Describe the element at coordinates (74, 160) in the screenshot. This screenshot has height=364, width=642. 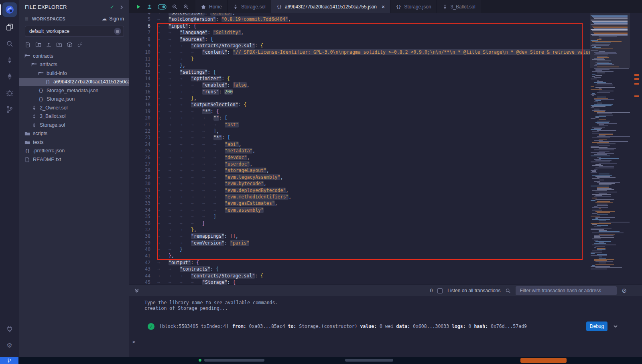
I see `tree-item: README.txt` at that location.